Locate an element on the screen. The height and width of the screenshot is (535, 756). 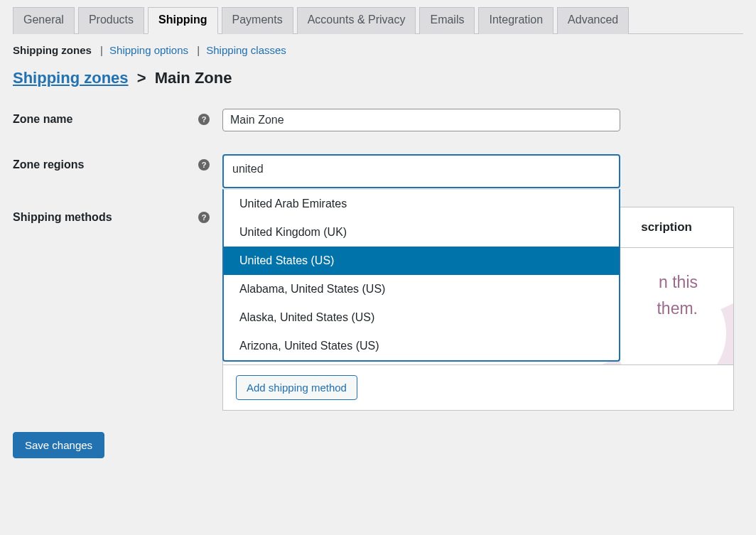
tab-general: General is located at coordinates (44, 21).